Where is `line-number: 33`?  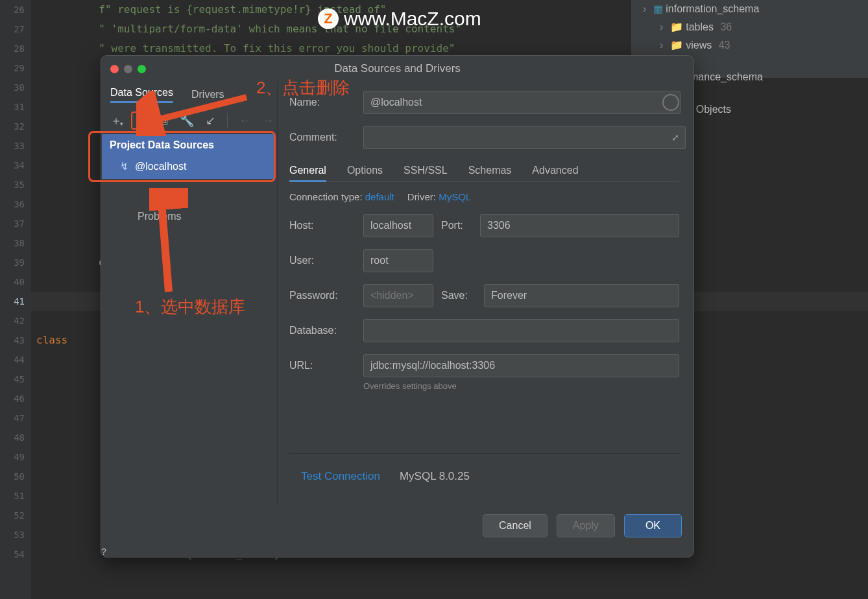
line-number: 33 is located at coordinates (16, 146).